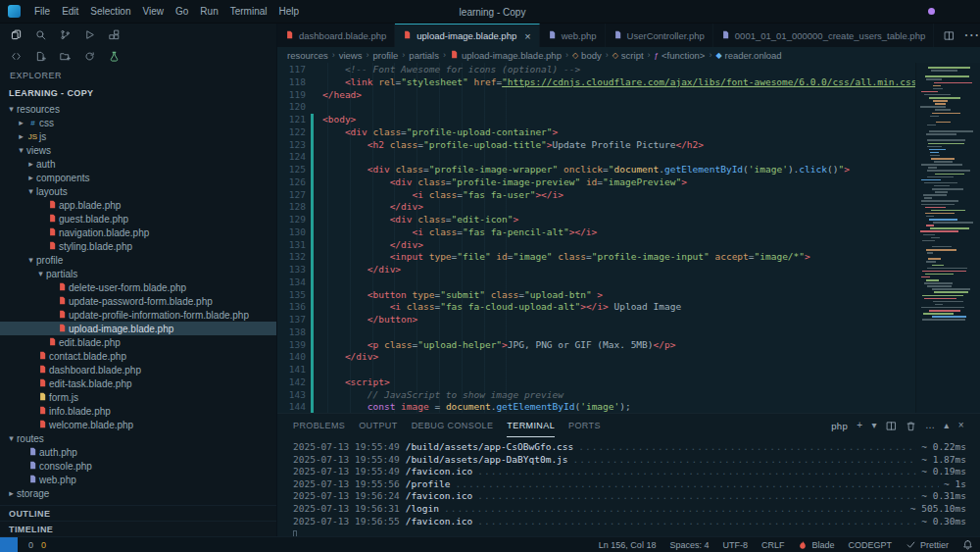  I want to click on more-icon: ⋯, so click(971, 35).